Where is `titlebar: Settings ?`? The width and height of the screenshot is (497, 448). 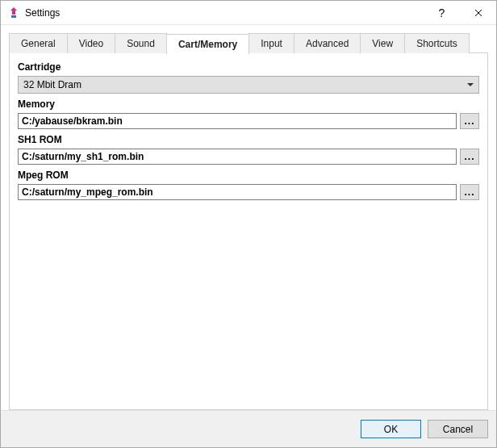 titlebar: Settings ? is located at coordinates (248, 13).